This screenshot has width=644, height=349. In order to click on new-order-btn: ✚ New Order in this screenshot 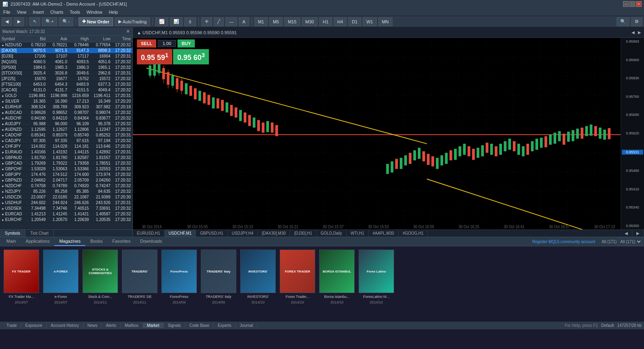, I will do `click(96, 22)`.